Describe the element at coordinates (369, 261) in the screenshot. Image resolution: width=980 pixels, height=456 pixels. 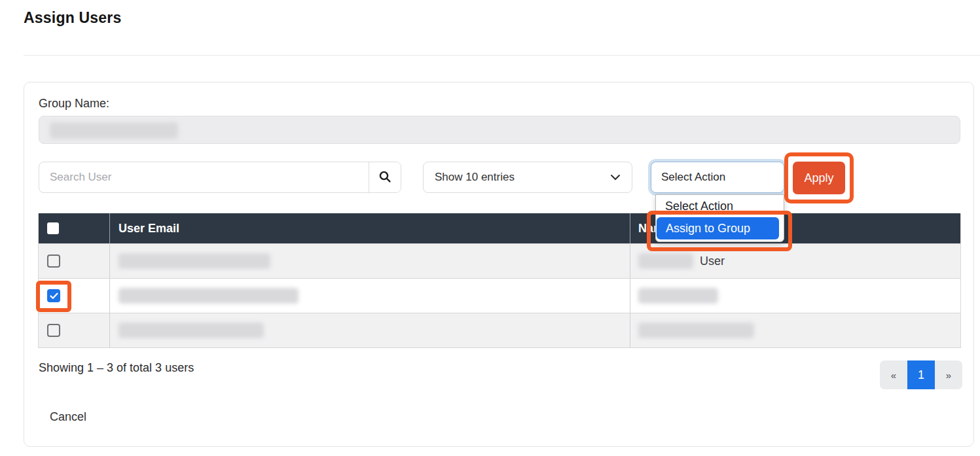
I see `row-1-email-cell` at that location.